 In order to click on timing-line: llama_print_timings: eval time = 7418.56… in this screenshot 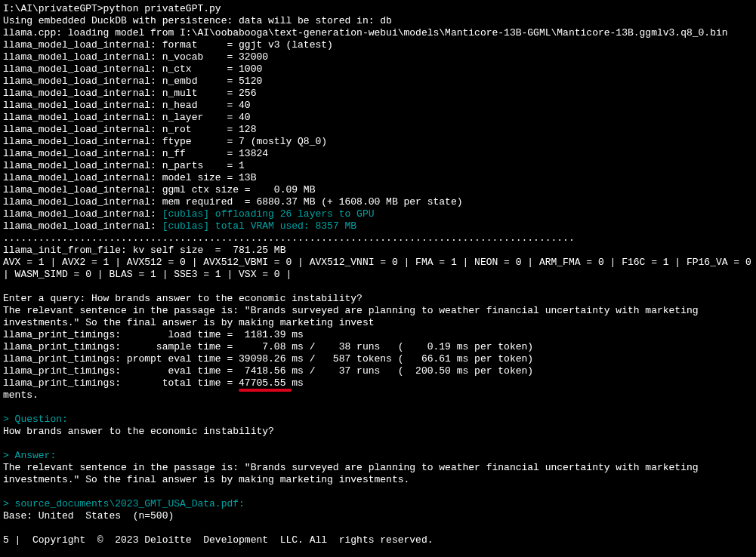, I will do `click(268, 371)`.